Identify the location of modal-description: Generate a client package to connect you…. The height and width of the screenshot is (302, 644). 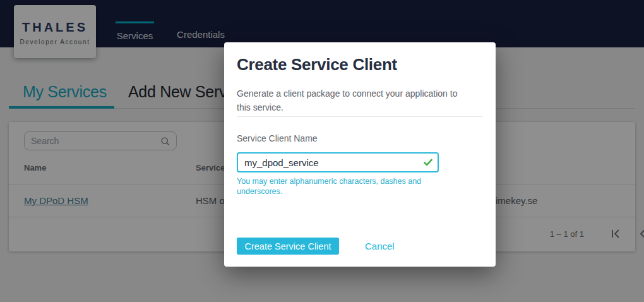
(354, 100).